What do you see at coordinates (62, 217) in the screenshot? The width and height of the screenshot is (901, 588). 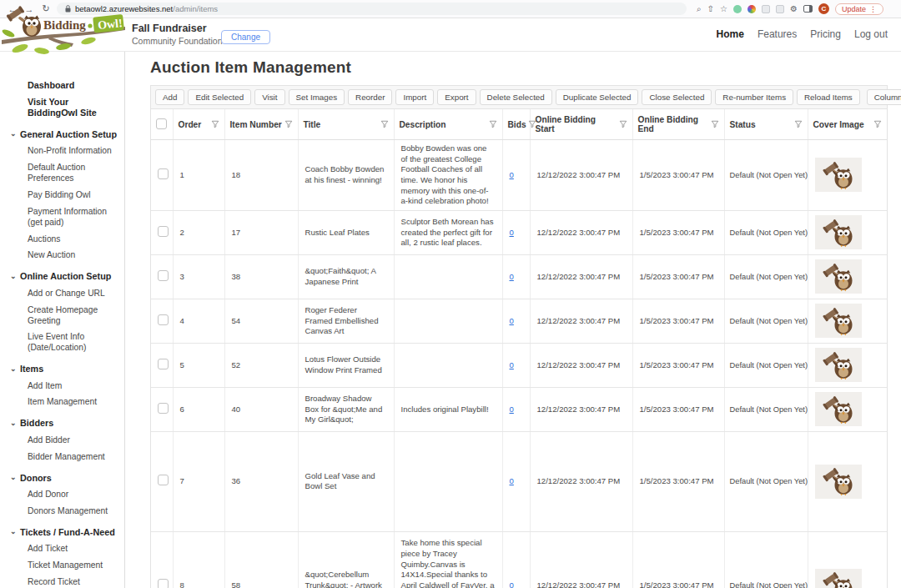 I see `sidebar-item: Payment Information (get paid)` at bounding box center [62, 217].